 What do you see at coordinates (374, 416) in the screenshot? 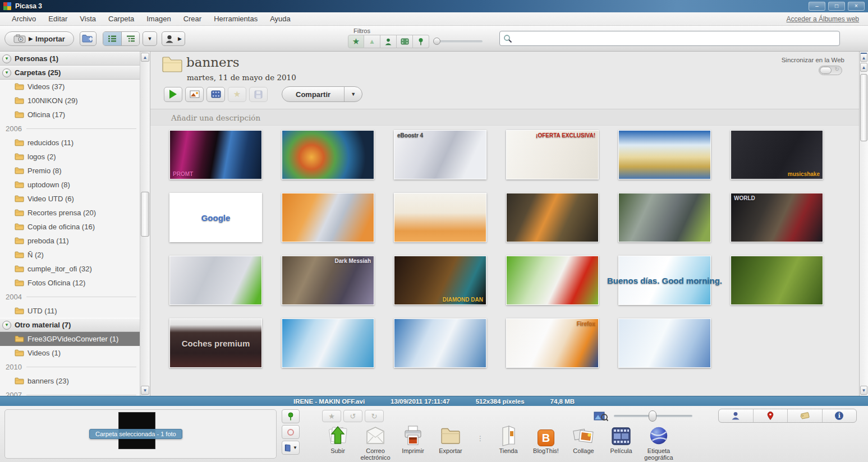
I see `rotate-right-button: ↻` at bounding box center [374, 416].